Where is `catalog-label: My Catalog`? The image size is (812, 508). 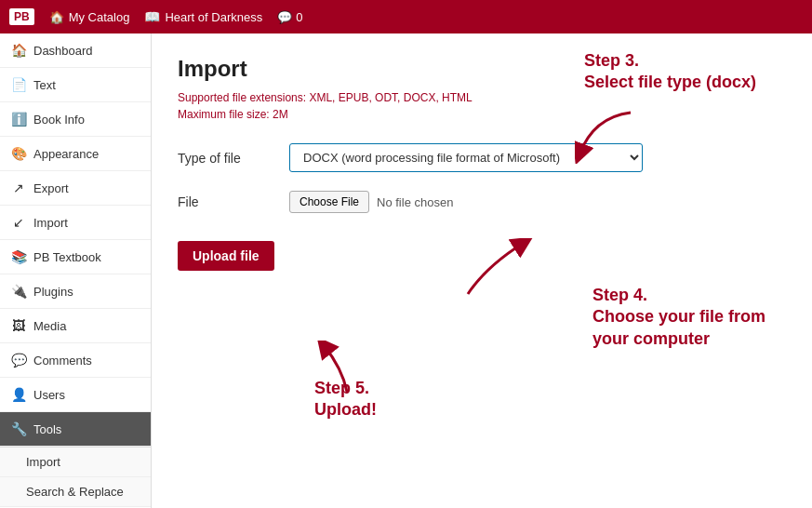 catalog-label: My Catalog is located at coordinates (100, 17).